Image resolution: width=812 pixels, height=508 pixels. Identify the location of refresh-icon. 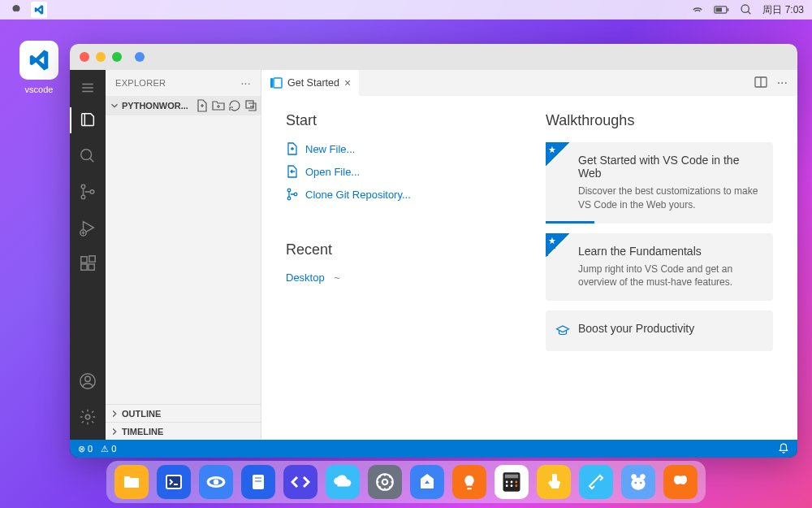
(235, 106).